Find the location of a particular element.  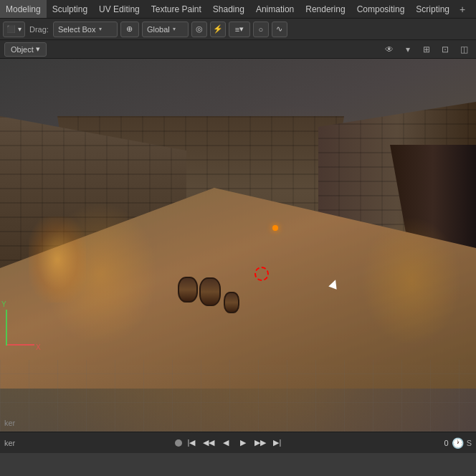

menu-item-sculpting: Sculpting is located at coordinates (70, 9).